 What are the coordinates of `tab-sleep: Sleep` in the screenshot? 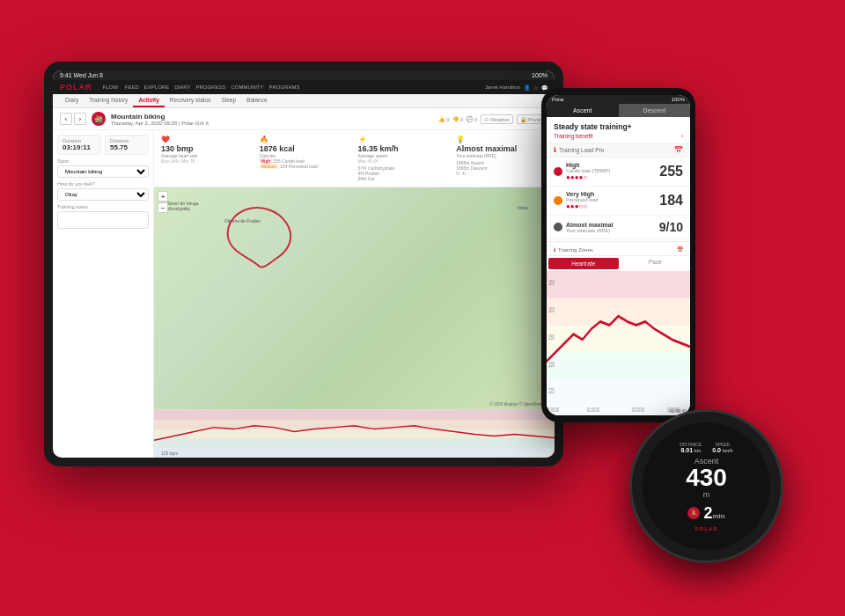 It's located at (229, 100).